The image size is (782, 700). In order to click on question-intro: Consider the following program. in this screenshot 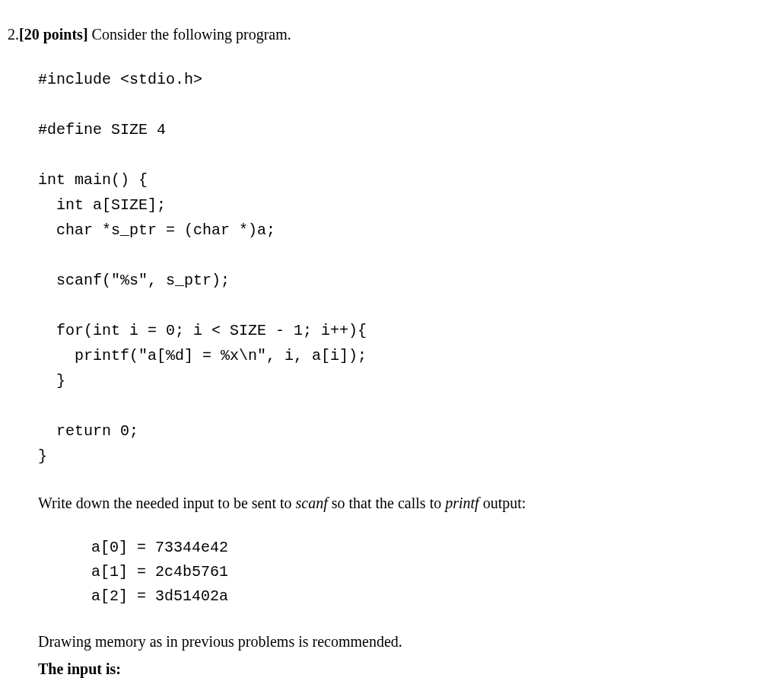, I will do `click(190, 34)`.